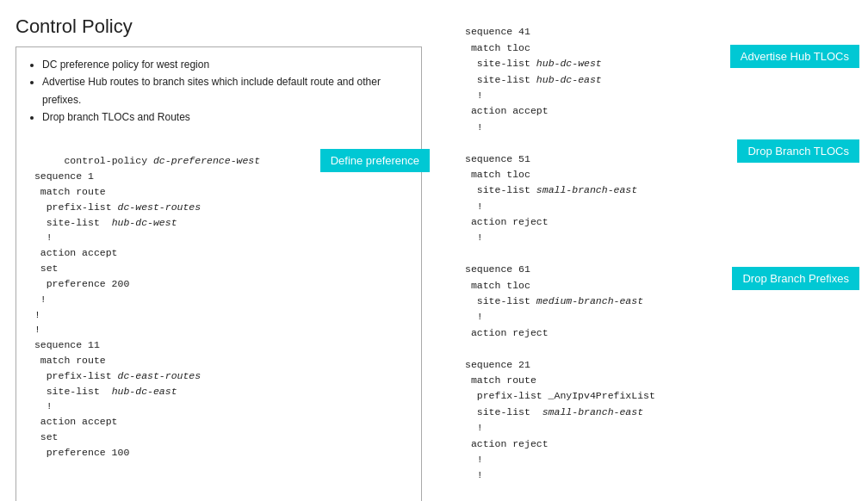 This screenshot has width=868, height=501. What do you see at coordinates (555, 411) in the screenshot?
I see `r-seq21-site: site-list small-branch-east` at bounding box center [555, 411].